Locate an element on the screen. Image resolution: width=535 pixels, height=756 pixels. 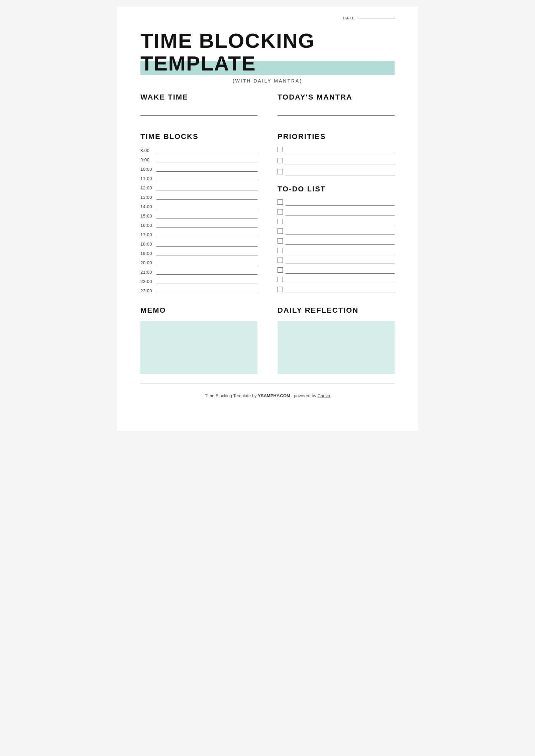
time-rows: 8:00 9:00 10:00 11:00 12:00 13:00 14:00 … is located at coordinates (199, 220).